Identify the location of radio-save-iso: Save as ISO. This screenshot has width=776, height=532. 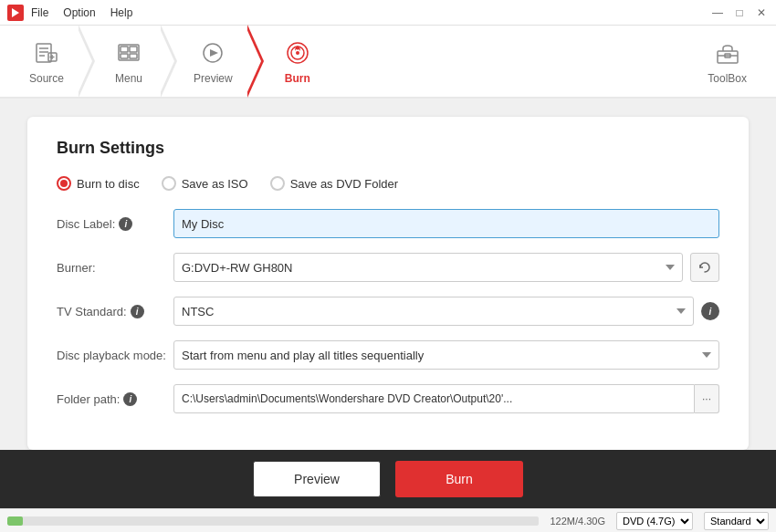
(204, 183).